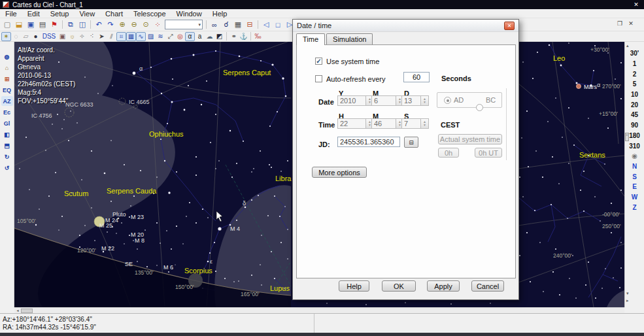 Image resolution: width=644 pixels, height=336 pixels. I want to click on ad-radio, so click(447, 101).